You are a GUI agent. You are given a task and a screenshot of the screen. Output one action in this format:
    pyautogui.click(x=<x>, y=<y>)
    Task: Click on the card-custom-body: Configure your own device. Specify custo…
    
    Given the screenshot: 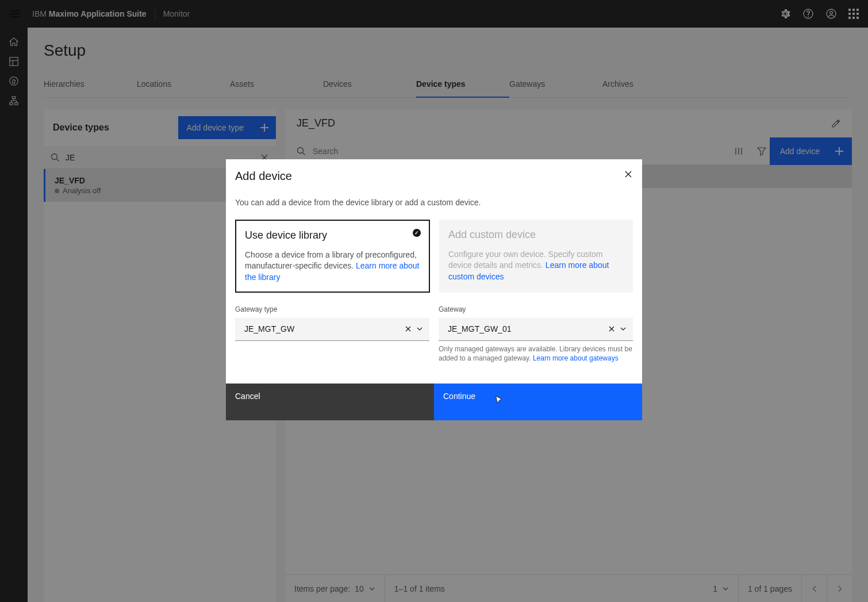 What is the action you would take?
    pyautogui.click(x=536, y=266)
    